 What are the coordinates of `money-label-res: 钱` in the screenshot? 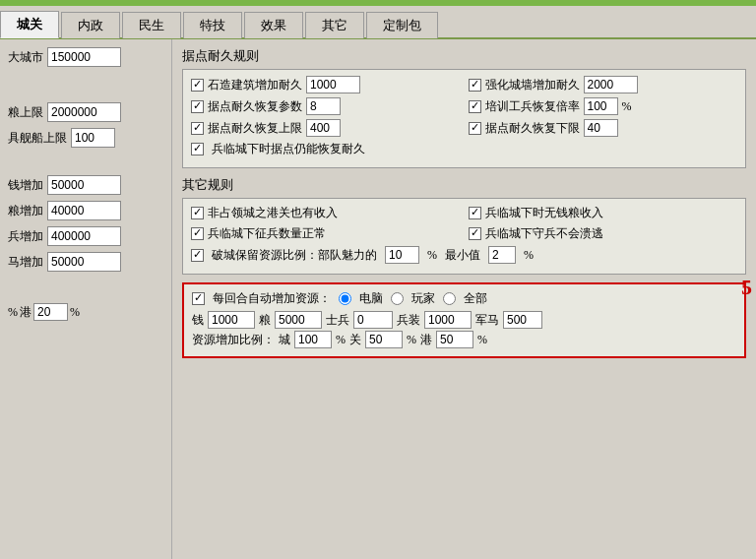 It's located at (198, 321).